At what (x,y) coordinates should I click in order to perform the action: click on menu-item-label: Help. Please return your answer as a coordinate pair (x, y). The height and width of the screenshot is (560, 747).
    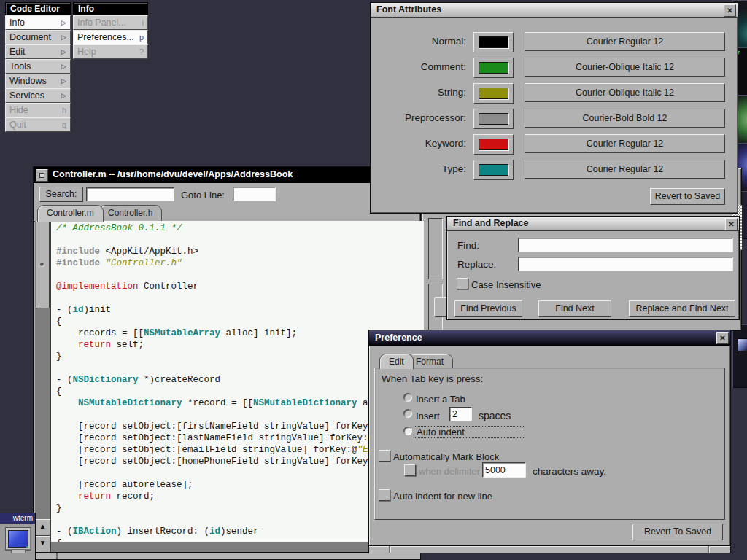
    Looking at the image, I should click on (87, 52).